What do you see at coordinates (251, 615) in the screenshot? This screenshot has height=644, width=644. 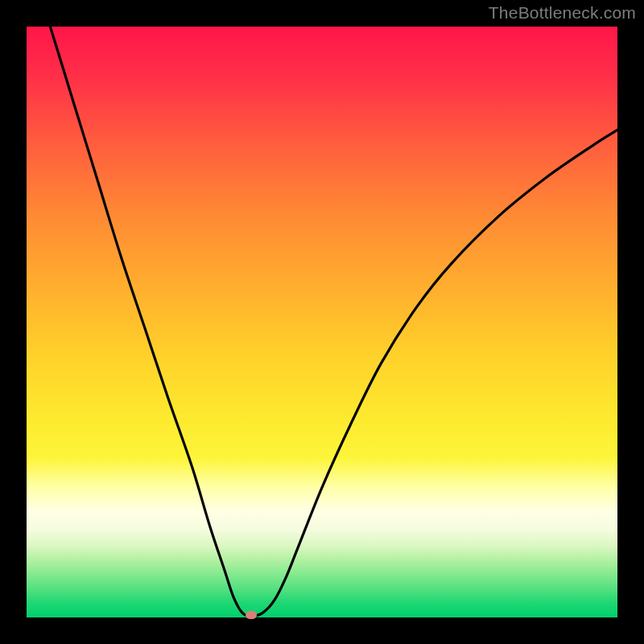 I see `minimum-marker` at bounding box center [251, 615].